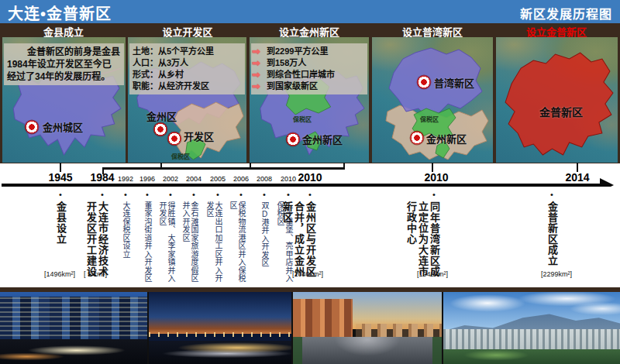 The image size is (620, 364). What do you see at coordinates (566, 13) in the screenshot?
I see `page-subtitle: 新区发展历程图` at bounding box center [566, 13].